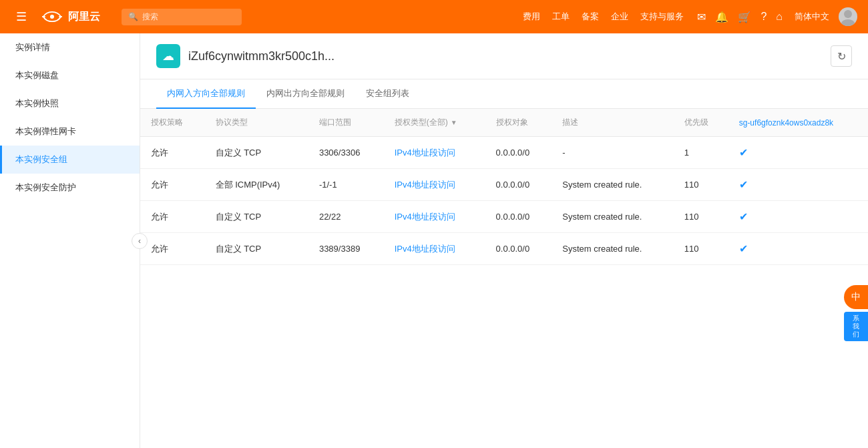  I want to click on nav-link-fees: 费用, so click(531, 17).